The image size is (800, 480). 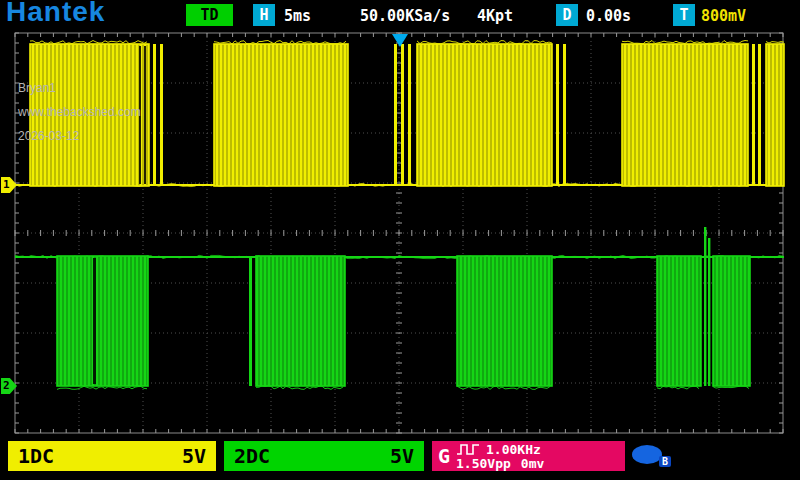 What do you see at coordinates (665, 462) in the screenshot?
I see `usb-b-label: B` at bounding box center [665, 462].